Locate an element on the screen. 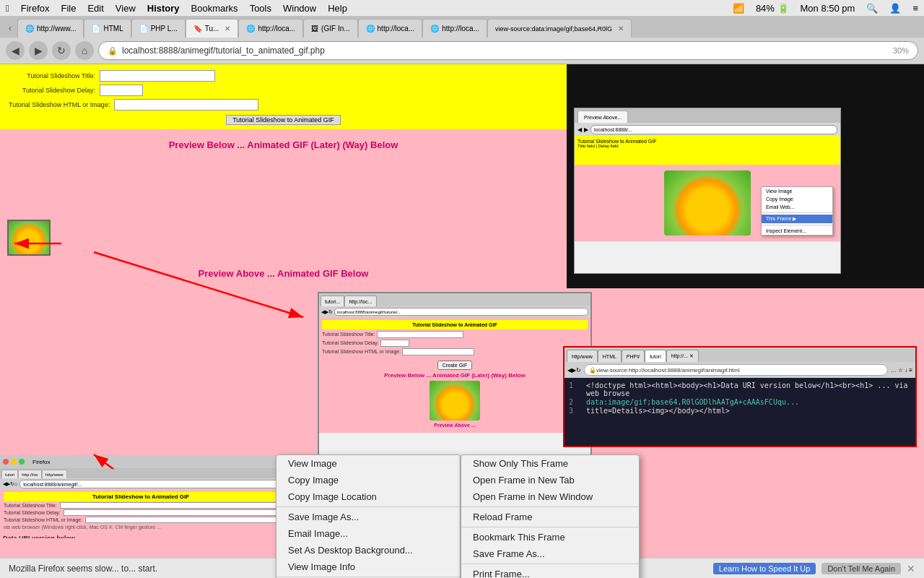 Image resolution: width=924 pixels, height=578 pixels. learn-speed-button: Learn How to Speed It Up is located at coordinates (765, 569).